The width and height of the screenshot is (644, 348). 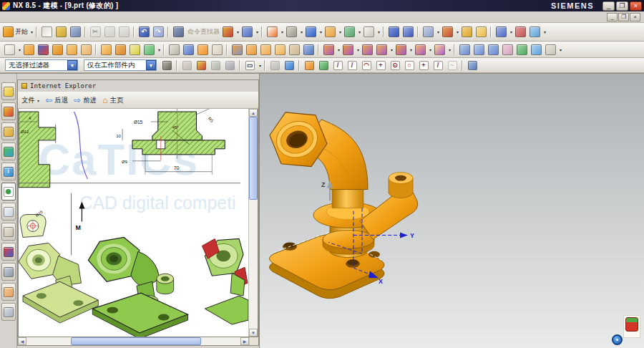 I want to click on constraint-navigator-tab, so click(x=9, y=112).